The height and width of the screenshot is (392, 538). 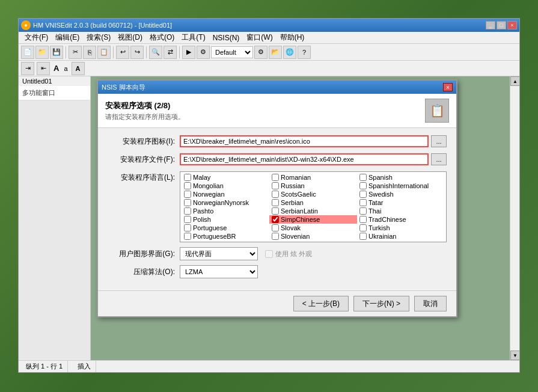 What do you see at coordinates (379, 228) in the screenshot?
I see `lang-name: Turkish` at bounding box center [379, 228].